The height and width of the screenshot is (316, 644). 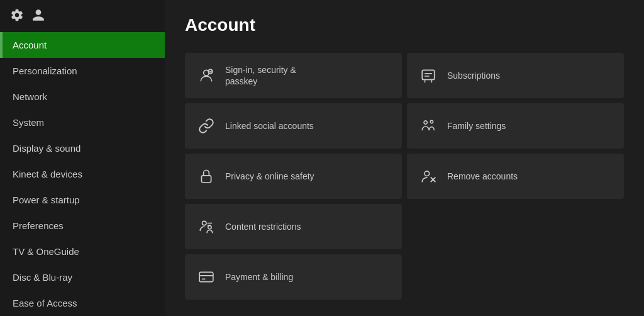 I want to click on tile-privacy-label: Privacy & online safety, so click(x=270, y=176).